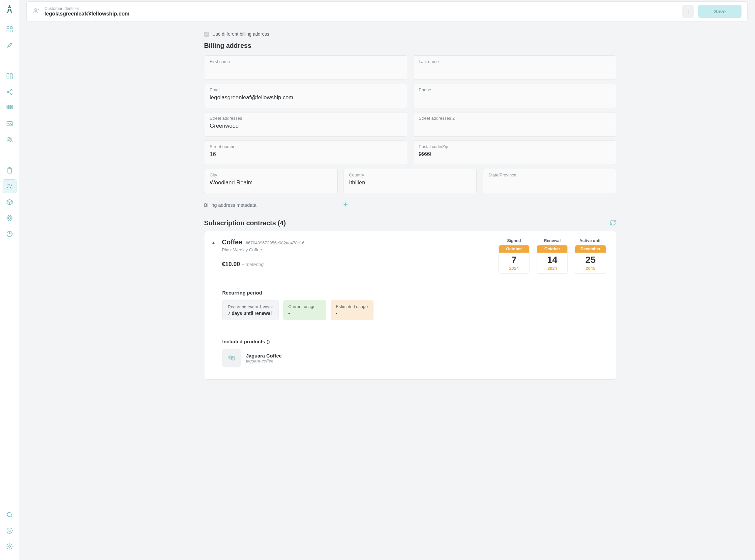 The height and width of the screenshot is (560, 755). Describe the element at coordinates (9, 234) in the screenshot. I see `nav-pie-icon` at that location.